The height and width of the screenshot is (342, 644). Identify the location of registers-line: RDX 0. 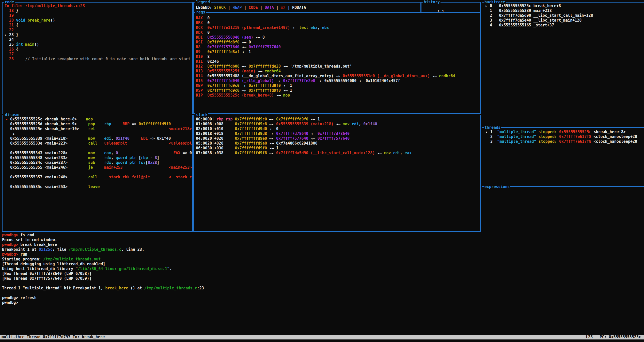
(338, 33).